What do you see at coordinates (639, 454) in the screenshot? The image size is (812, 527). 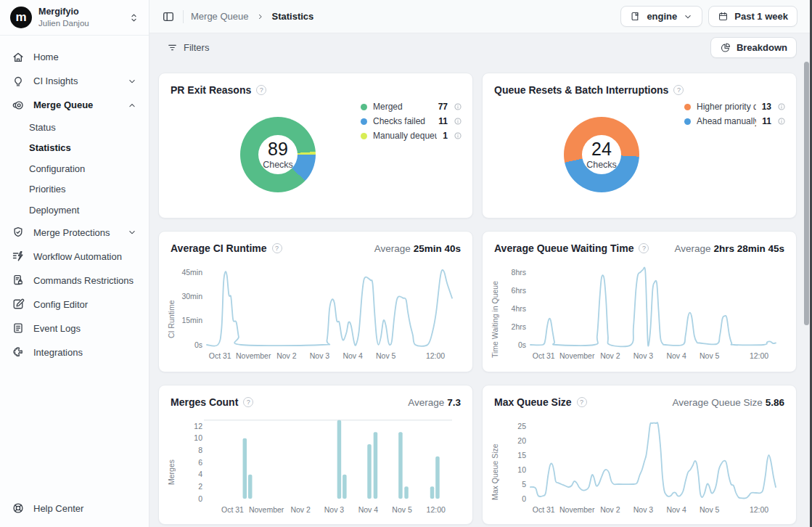 I see `card-max-queue-size: Max Queue Size Average Queue Size5.86 Ma…` at bounding box center [639, 454].